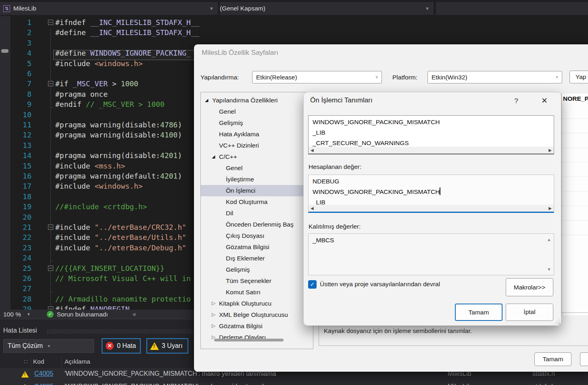 This screenshot has width=588, height=385. What do you see at coordinates (260, 225) in the screenshot?
I see `tree-item-label: Önceden Derlenmiş Baş` at bounding box center [260, 225].